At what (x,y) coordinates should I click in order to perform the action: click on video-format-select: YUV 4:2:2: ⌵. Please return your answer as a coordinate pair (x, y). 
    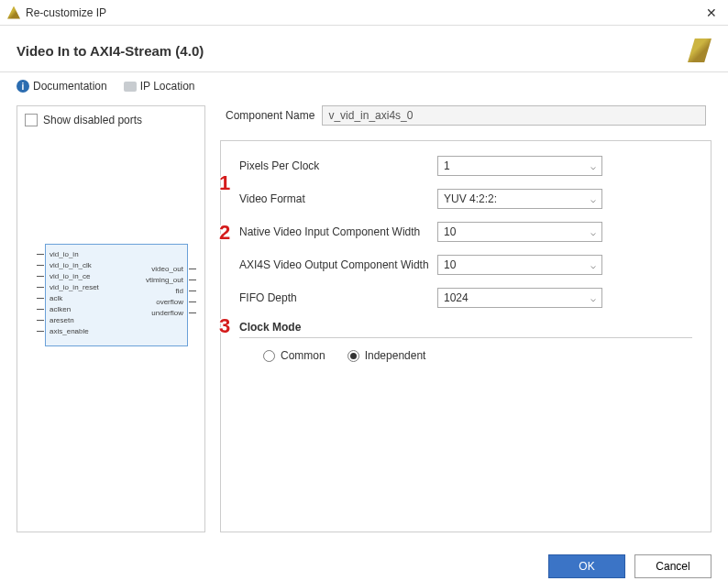
    Looking at the image, I should click on (520, 199).